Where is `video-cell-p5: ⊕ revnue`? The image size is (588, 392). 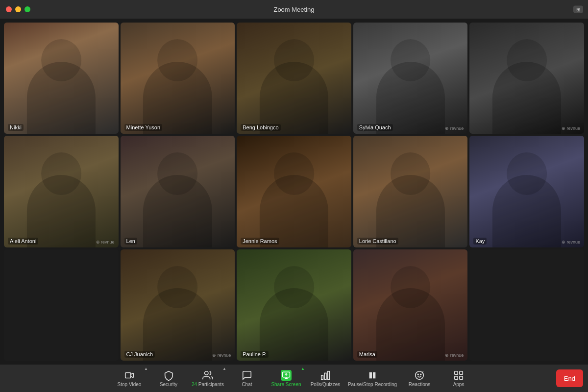
video-cell-p5: ⊕ revnue is located at coordinates (527, 78).